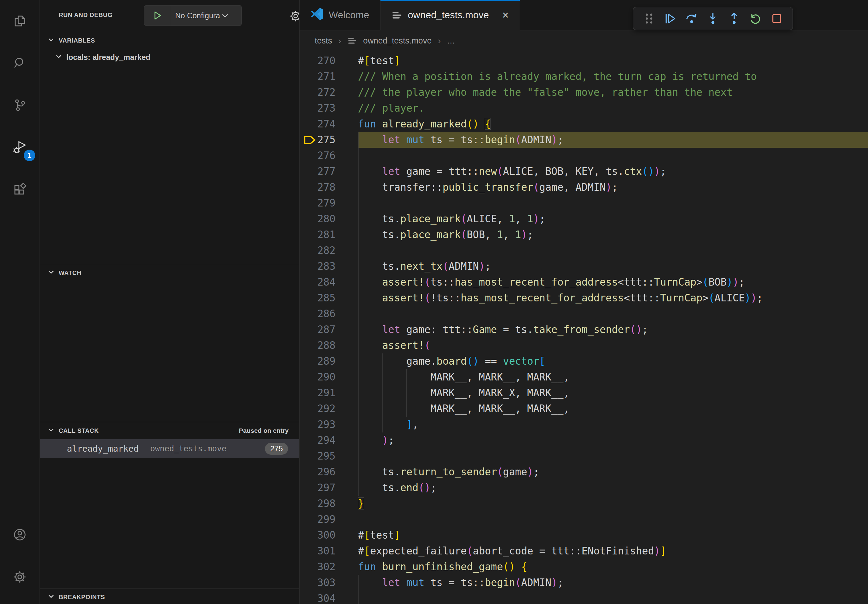  I want to click on line-number: 295, so click(318, 456).